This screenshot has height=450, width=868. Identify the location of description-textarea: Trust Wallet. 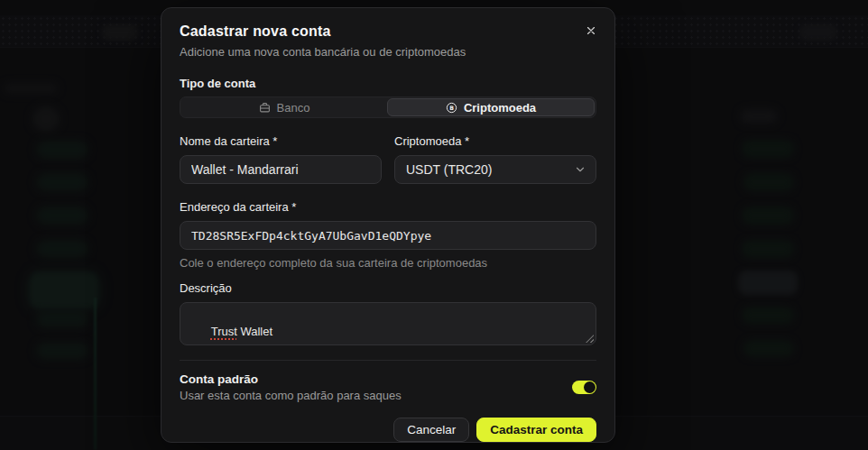
(388, 324).